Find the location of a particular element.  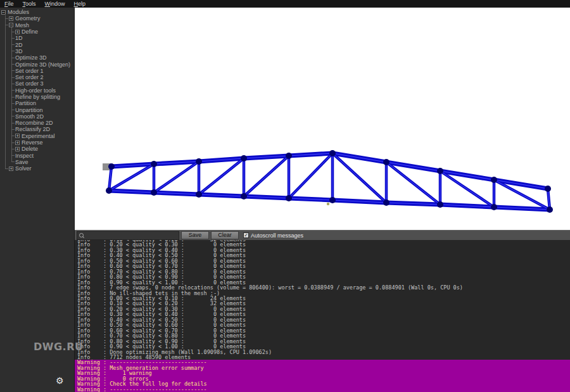

save-button: Save is located at coordinates (195, 236).